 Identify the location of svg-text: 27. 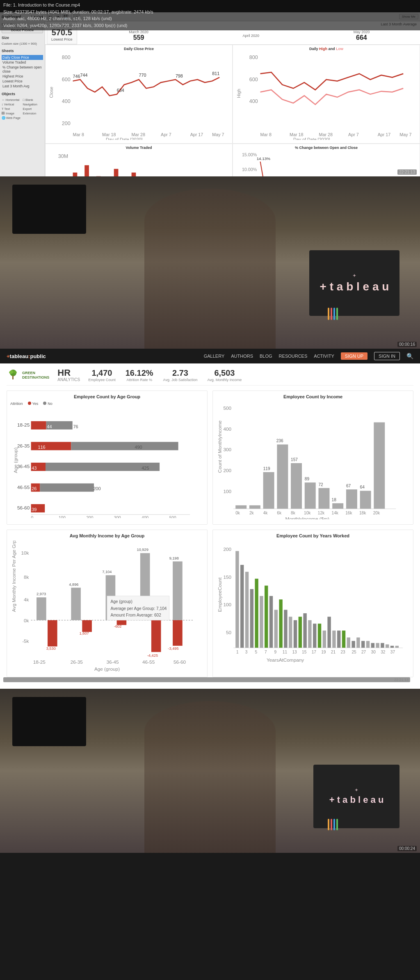
(364, 651).